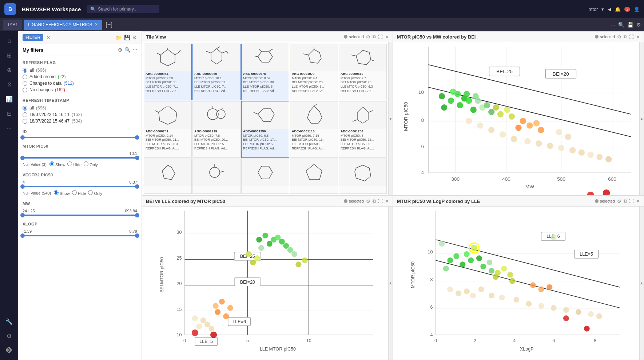  I want to click on mw-thumb-left, so click(23, 215).